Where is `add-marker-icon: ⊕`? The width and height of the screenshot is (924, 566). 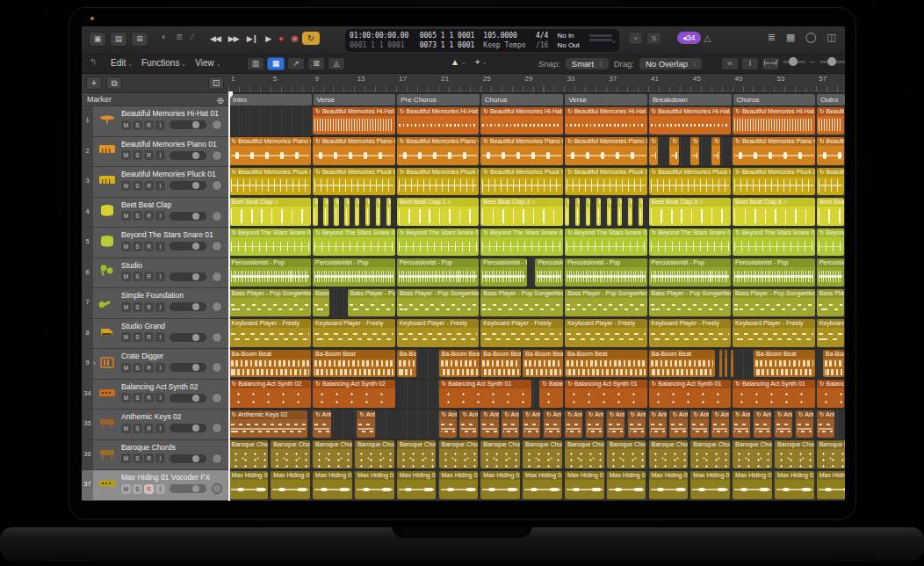
add-marker-icon: ⊕ is located at coordinates (220, 100).